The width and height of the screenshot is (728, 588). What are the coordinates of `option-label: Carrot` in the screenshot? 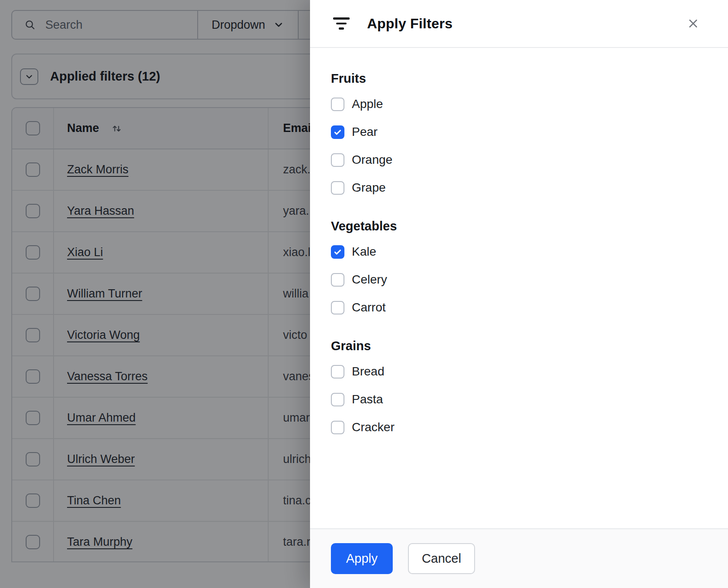 It's located at (369, 308).